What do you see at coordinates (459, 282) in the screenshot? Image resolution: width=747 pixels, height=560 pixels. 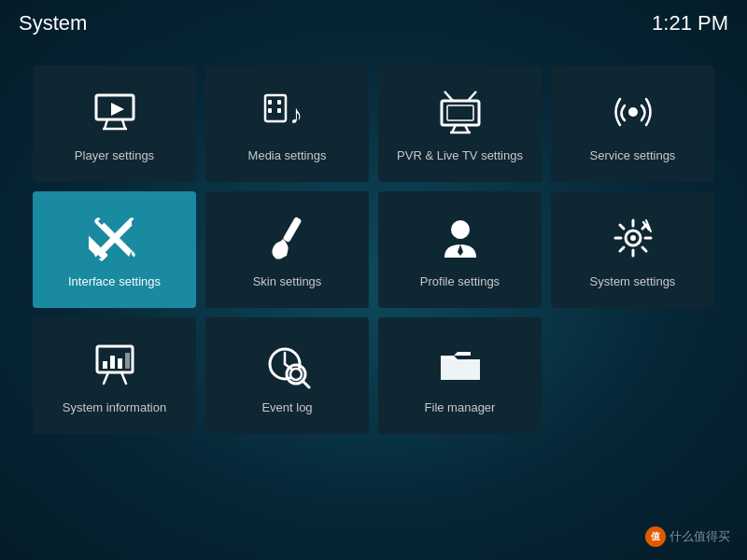 I see `profile-settings-label: Profile settings` at bounding box center [459, 282].